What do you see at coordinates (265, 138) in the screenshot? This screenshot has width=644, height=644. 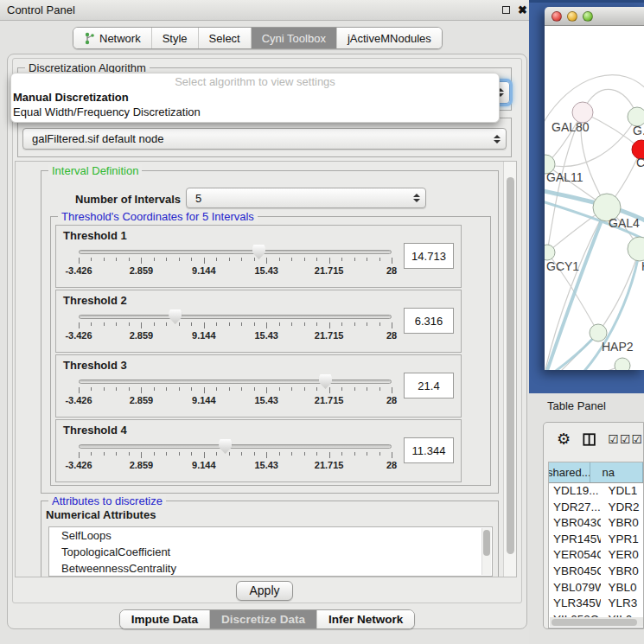 I see `table-data-combo: galFiltered.sif default node` at bounding box center [265, 138].